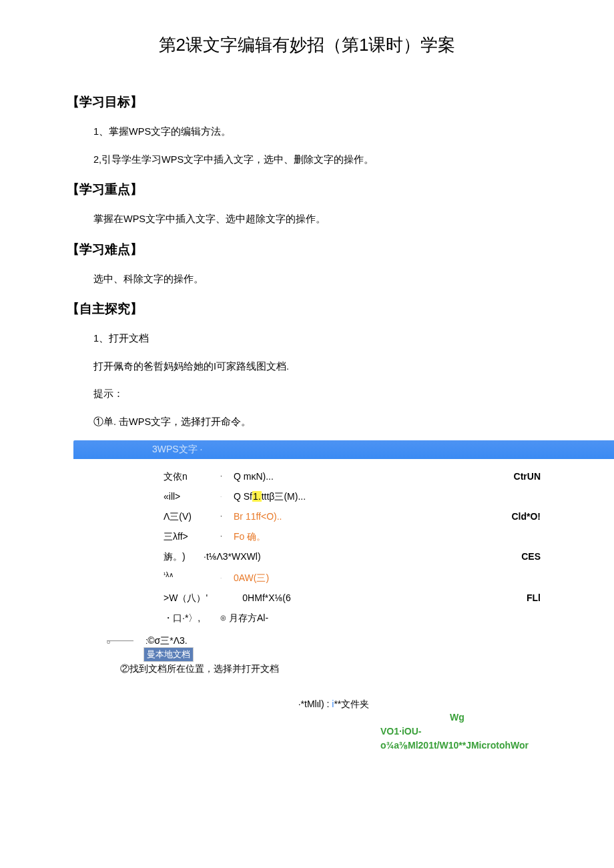  What do you see at coordinates (354, 220) in the screenshot?
I see `focus-text: 掌握在WPS文字中插入文字、选中超除文字的操作。` at bounding box center [354, 220].